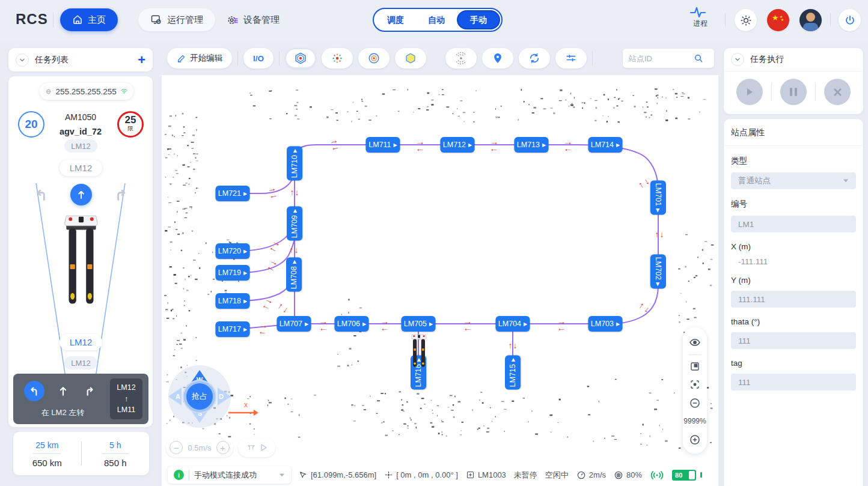 The height and width of the screenshot is (486, 868). What do you see at coordinates (793, 132) in the screenshot?
I see `station-props-title: 站点属性` at bounding box center [793, 132].